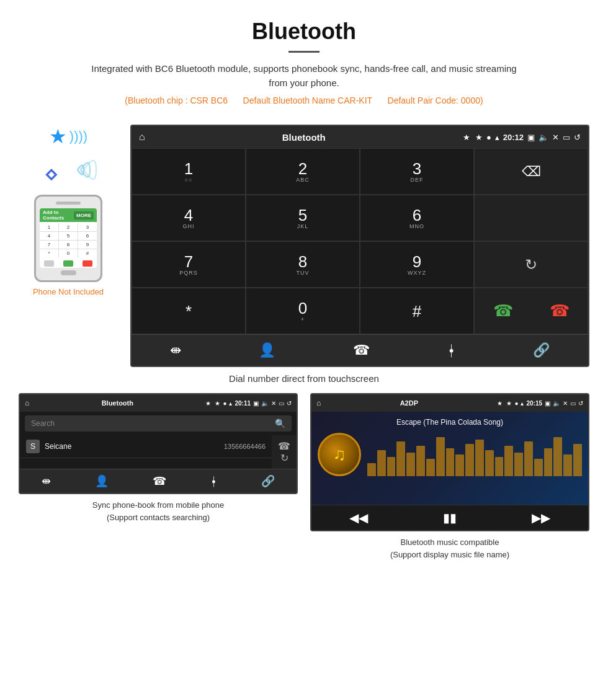  What do you see at coordinates (360, 350) in the screenshot?
I see `main-action-bar: ⇼ 👤 ☎ ⍿ 🔗` at bounding box center [360, 350].